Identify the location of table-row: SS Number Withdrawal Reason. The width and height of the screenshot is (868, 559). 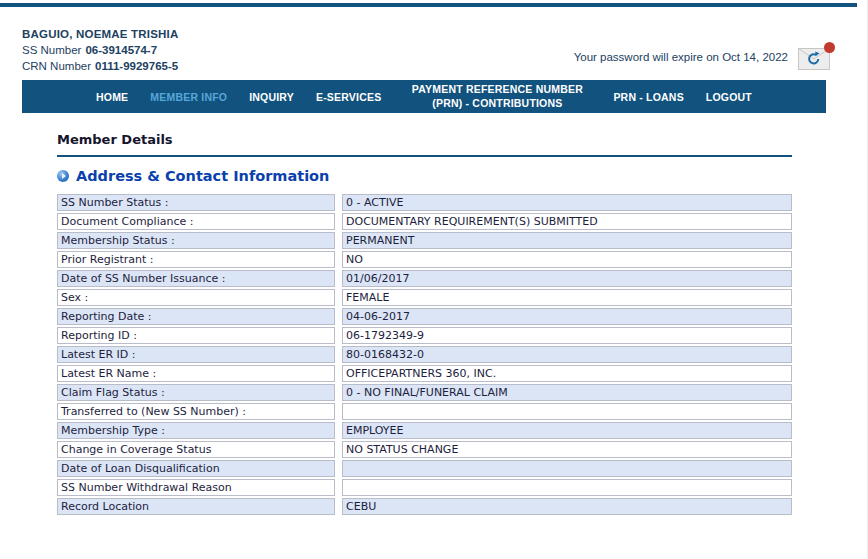
(424, 488).